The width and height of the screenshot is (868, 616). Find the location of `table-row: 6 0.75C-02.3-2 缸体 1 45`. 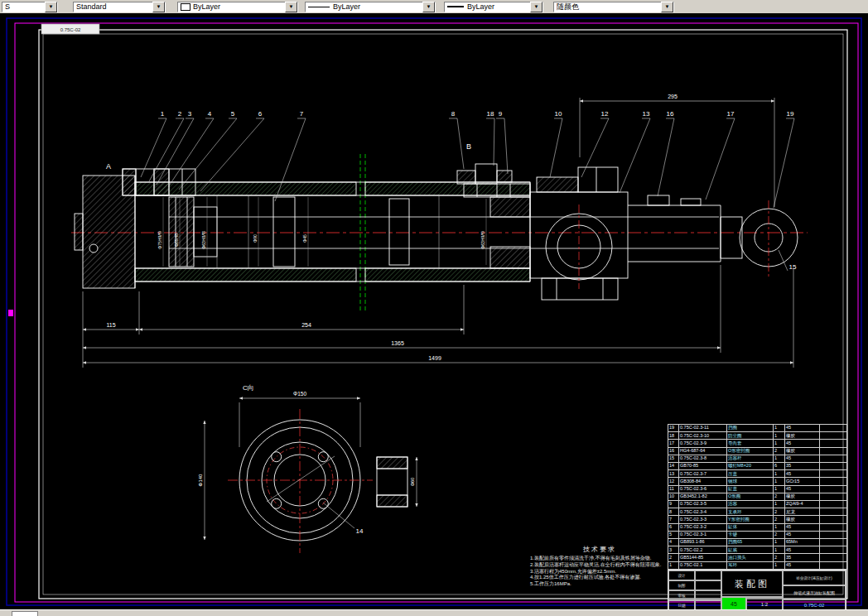

table-row: 6 0.75C-02.3-2 缸体 1 45 is located at coordinates (758, 527).